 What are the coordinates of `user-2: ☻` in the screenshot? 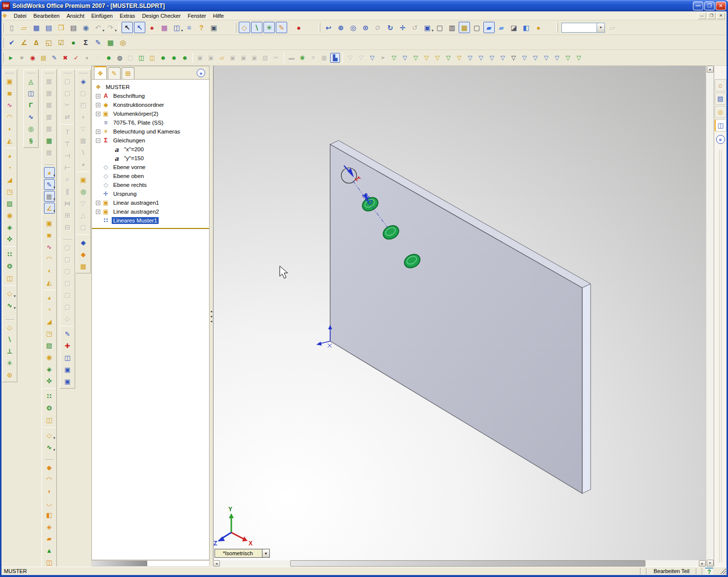 It's located at (174, 58).